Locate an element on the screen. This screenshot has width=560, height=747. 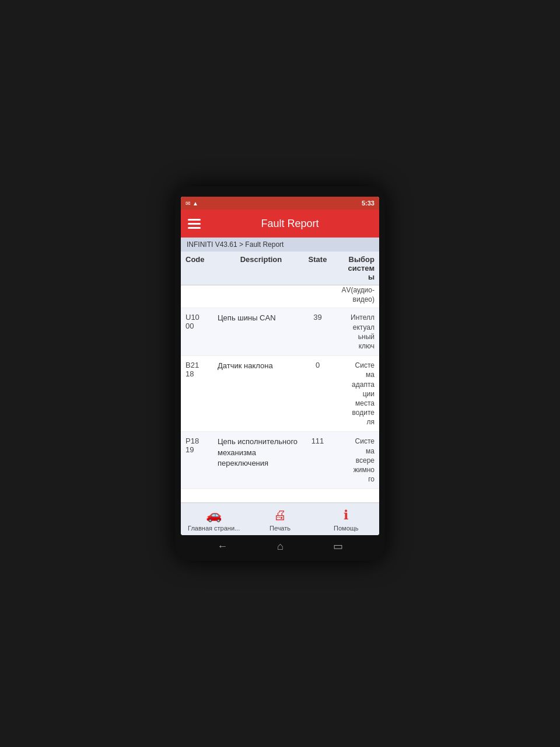
table-row: B2118 Датчик наклона 0 Системаадаптациим… is located at coordinates (280, 394).